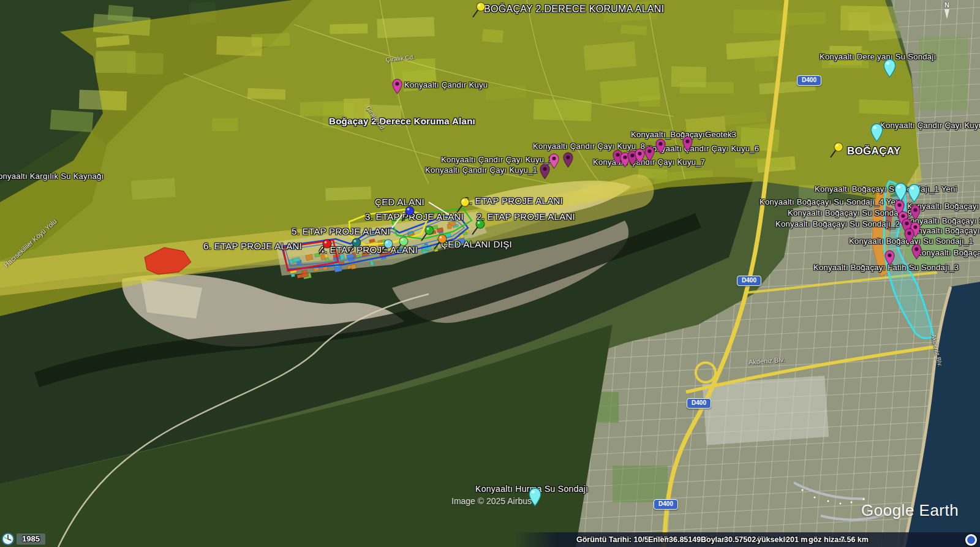 The width and height of the screenshot is (980, 547). Describe the element at coordinates (854, 540) in the screenshot. I see `status-eye-alt-value: 7.56 km` at that location.